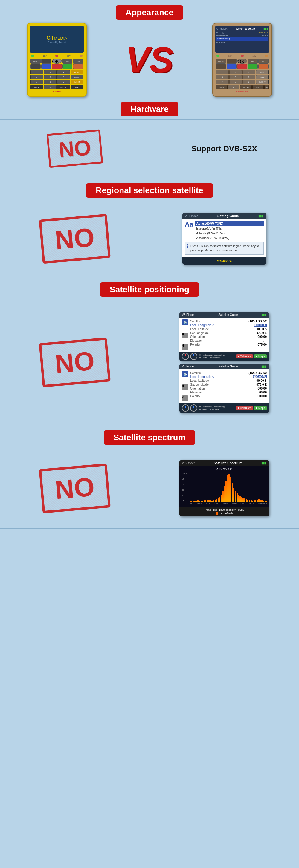 The height and width of the screenshot is (868, 299). Describe the element at coordinates (264, 61) in the screenshot. I see `gold-nav-exit: EXIT` at that location.